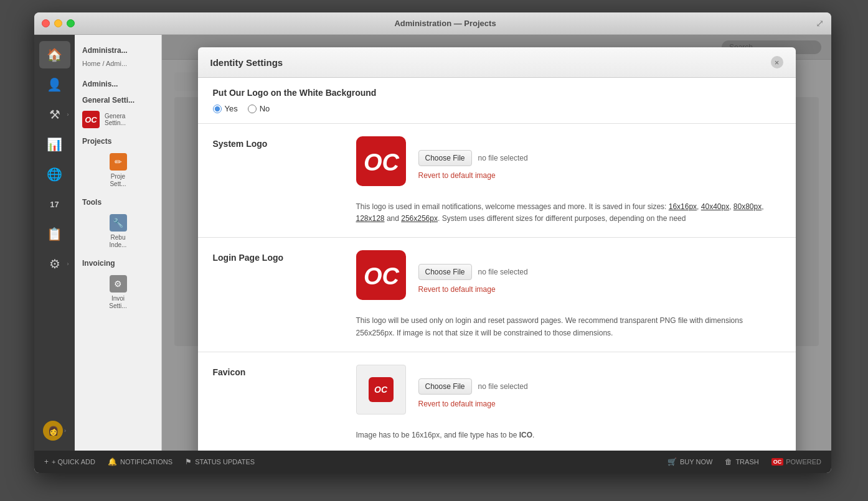 This screenshot has width=868, height=501. I want to click on breadcrumb: Home / Admi..., so click(118, 63).